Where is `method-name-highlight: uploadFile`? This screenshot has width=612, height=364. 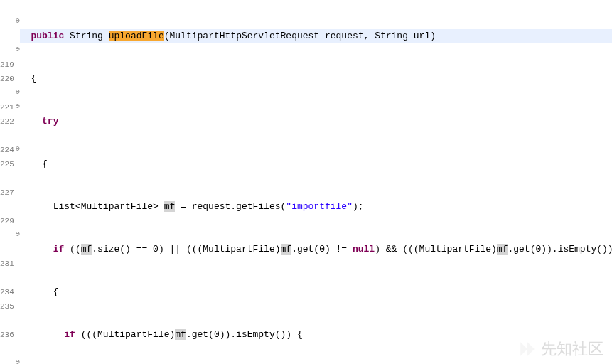
method-name-highlight: uploadFile is located at coordinates (136, 36).